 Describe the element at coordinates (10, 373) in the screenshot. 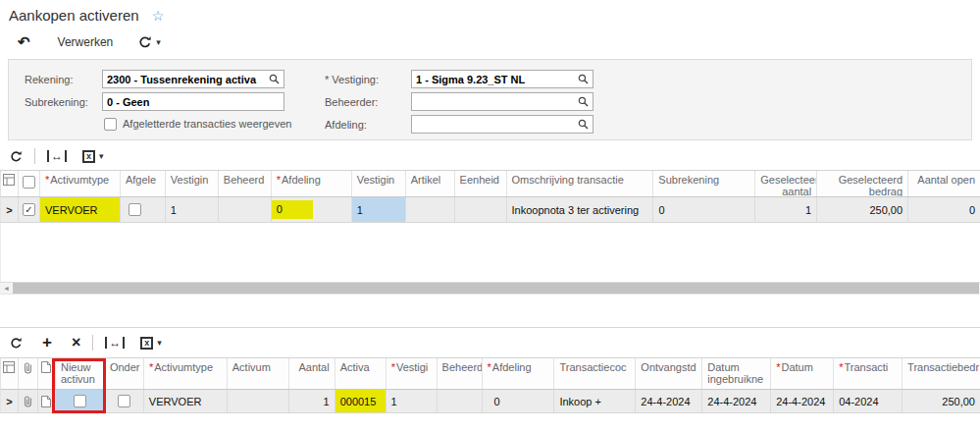

I see `grid2-settings-icon` at that location.